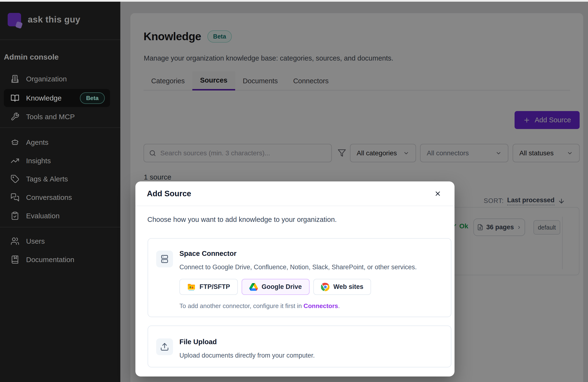 The image size is (588, 382). I want to click on ftp-folder-icon, so click(191, 287).